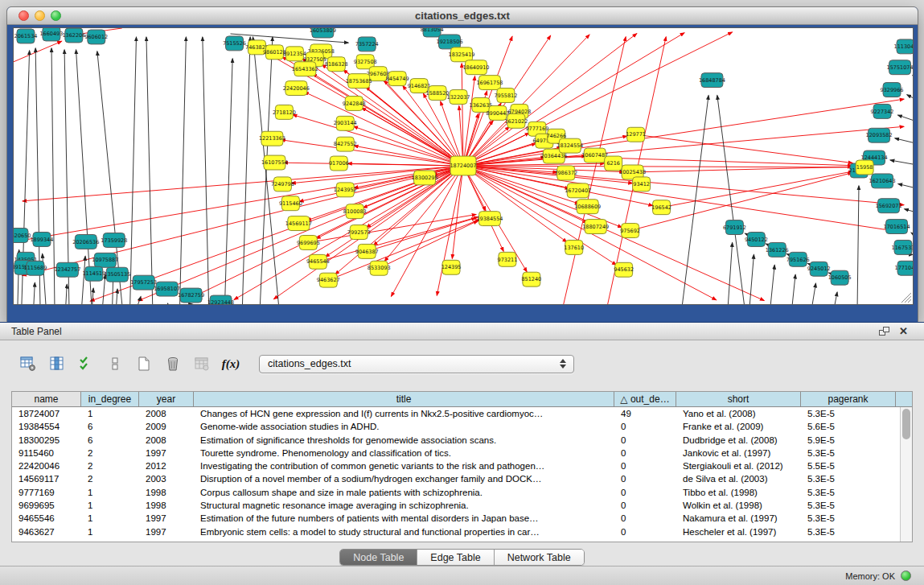  What do you see at coordinates (404, 426) in the screenshot?
I see `table-cell: Genome-wide association studies in ADHD.` at bounding box center [404, 426].